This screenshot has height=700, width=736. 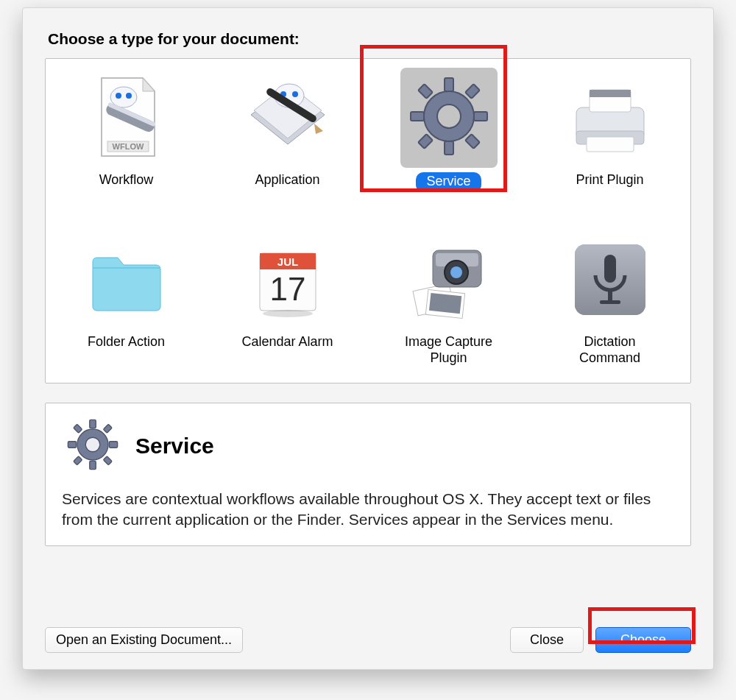 I want to click on open-existing-document-button: Open an Existing Document..., so click(x=144, y=640).